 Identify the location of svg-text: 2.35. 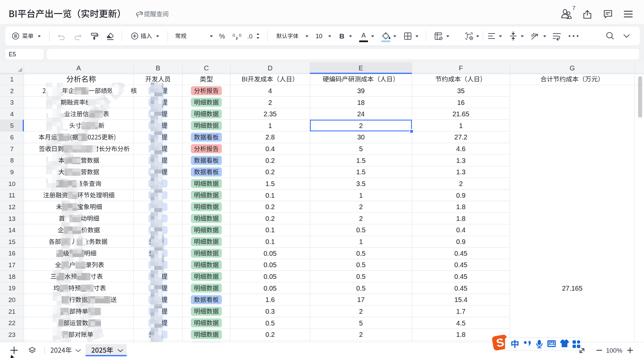
(270, 114).